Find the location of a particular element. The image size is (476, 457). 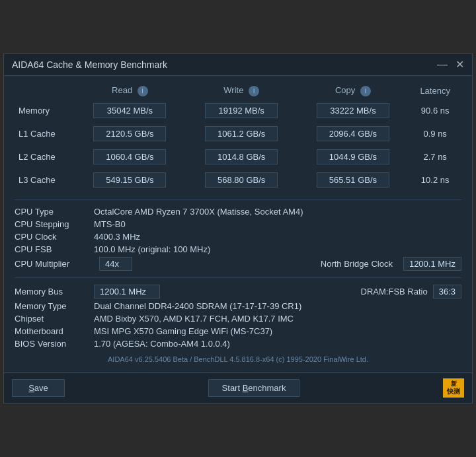

cpu-fsb-value: 100.0 MHz (original: 100 MHz) is located at coordinates (152, 250).